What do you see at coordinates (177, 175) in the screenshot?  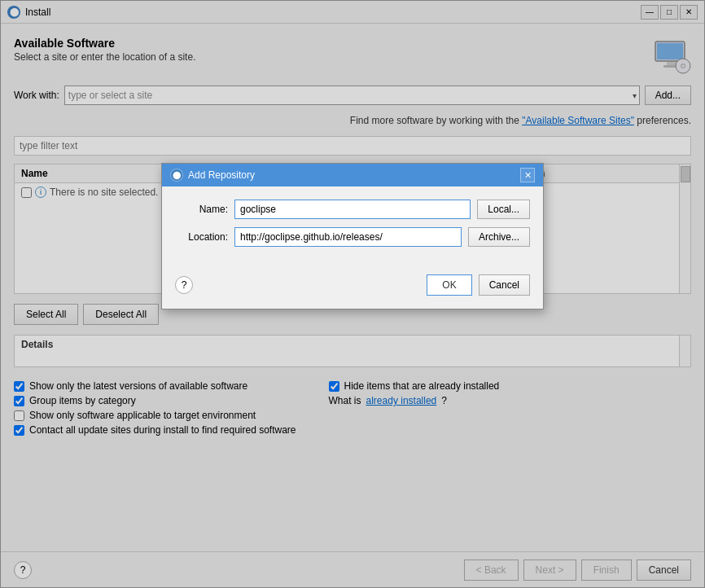 I see `dialog-icon: ⬤` at bounding box center [177, 175].